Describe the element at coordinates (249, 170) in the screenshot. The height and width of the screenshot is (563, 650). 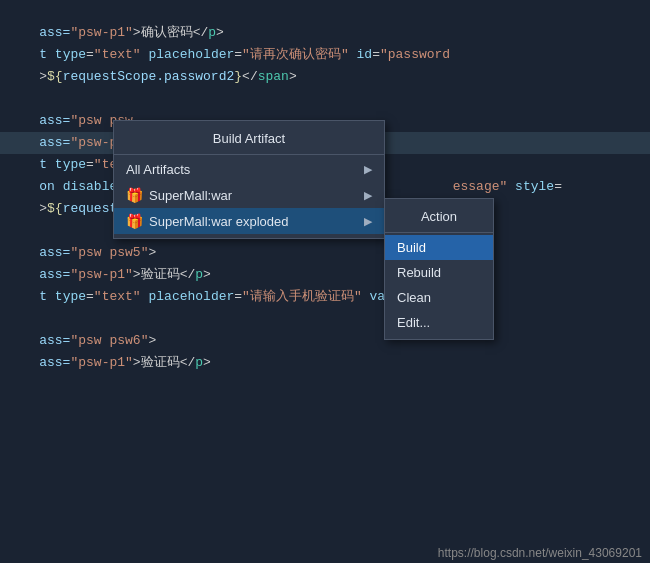
I see `menu-item-all-artifacts: All Artifacts ▶` at that location.